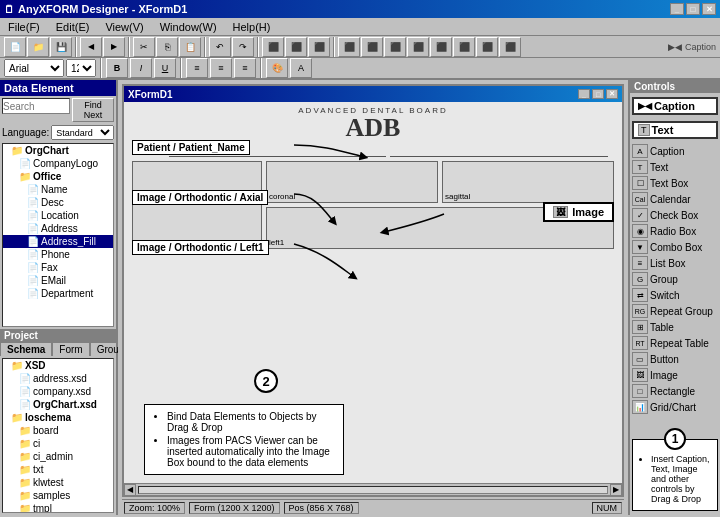 The image size is (720, 517). What do you see at coordinates (141, 68) in the screenshot?
I see `italic-btn: I` at bounding box center [141, 68].